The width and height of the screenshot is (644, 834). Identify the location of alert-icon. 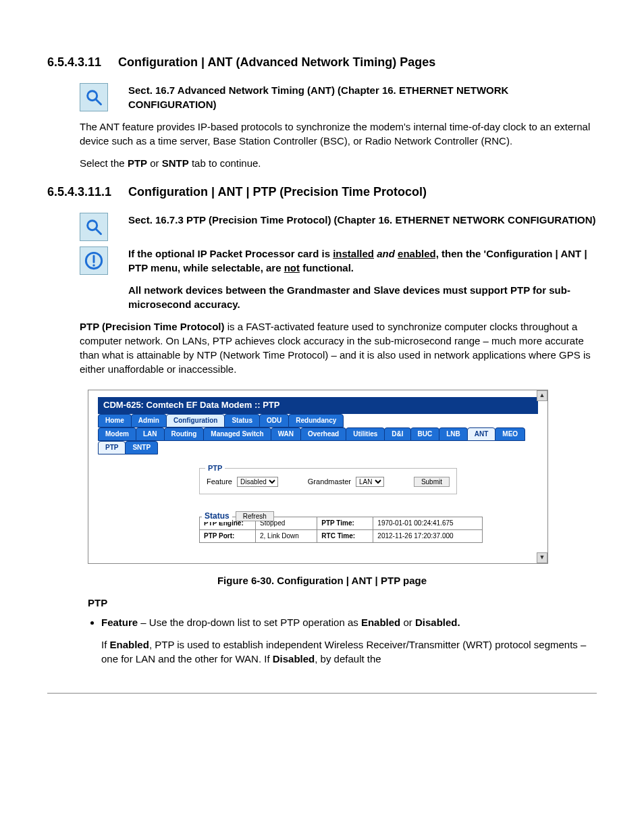
(94, 261).